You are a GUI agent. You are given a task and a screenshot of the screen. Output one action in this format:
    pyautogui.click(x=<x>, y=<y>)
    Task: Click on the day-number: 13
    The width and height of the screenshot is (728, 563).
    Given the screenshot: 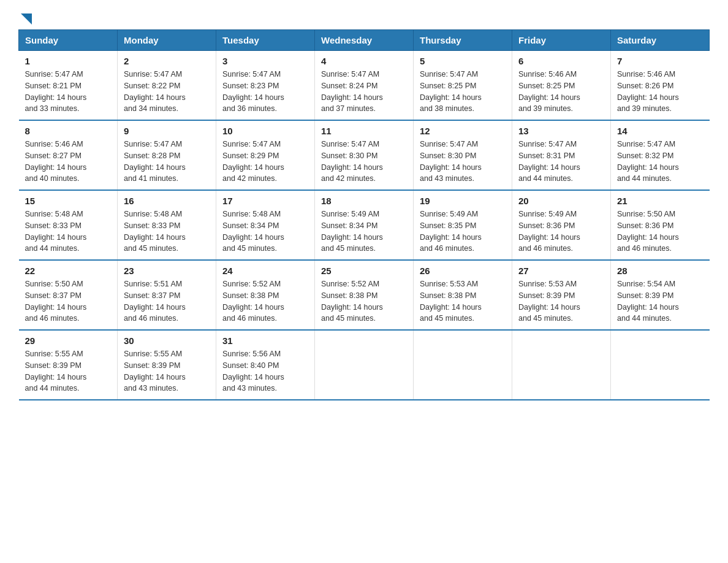 What is the action you would take?
    pyautogui.click(x=561, y=131)
    